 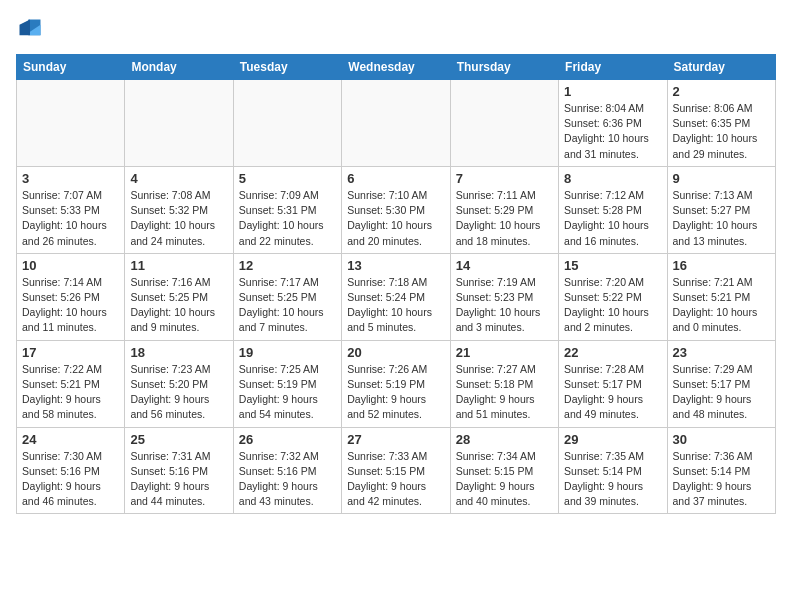 I want to click on day-number: 2, so click(x=722, y=92).